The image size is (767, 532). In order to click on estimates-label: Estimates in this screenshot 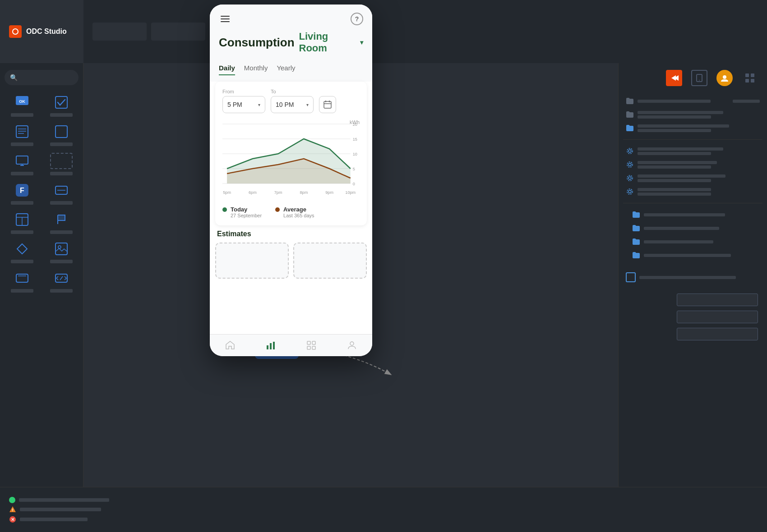, I will do `click(291, 234)`.